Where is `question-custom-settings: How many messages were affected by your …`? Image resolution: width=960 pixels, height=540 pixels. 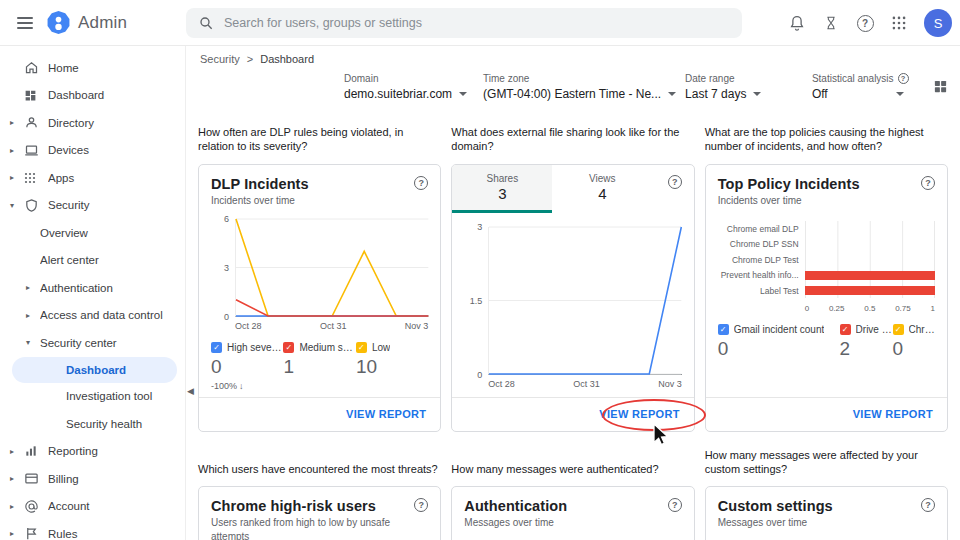 question-custom-settings: How many messages were affected by your … is located at coordinates (826, 462).